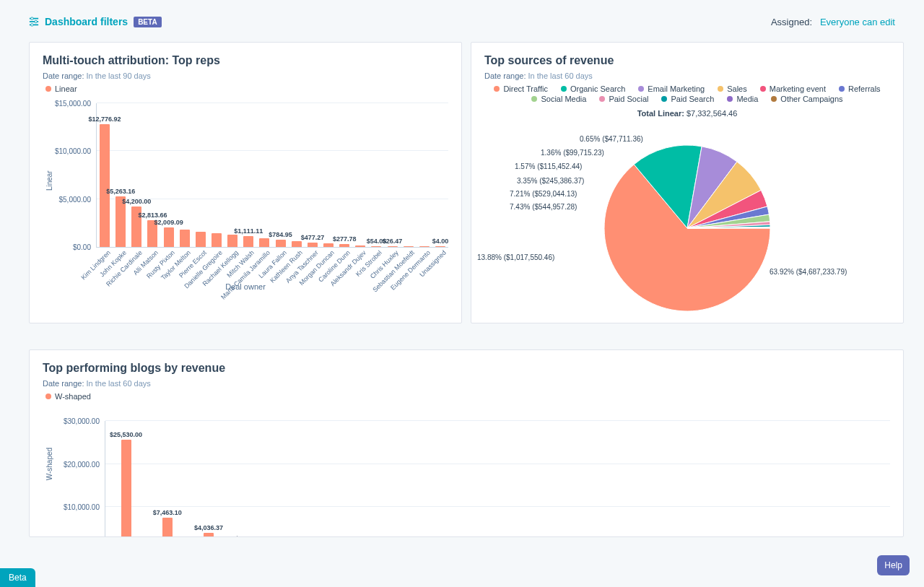 This screenshot has width=924, height=587. I want to click on bar-chart: $0.00$5,000.00$10,000.00$15,000.00 $12,7…, so click(272, 175).